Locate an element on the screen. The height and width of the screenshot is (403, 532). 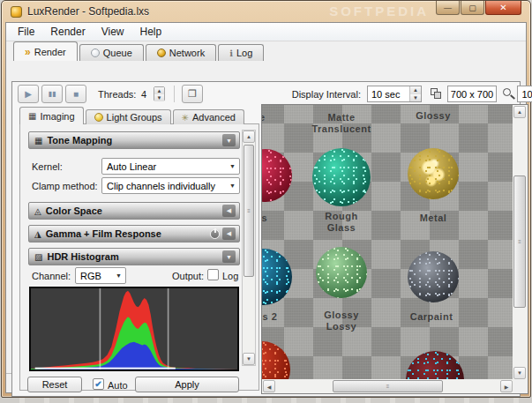
menu-render: Render is located at coordinates (67, 32).